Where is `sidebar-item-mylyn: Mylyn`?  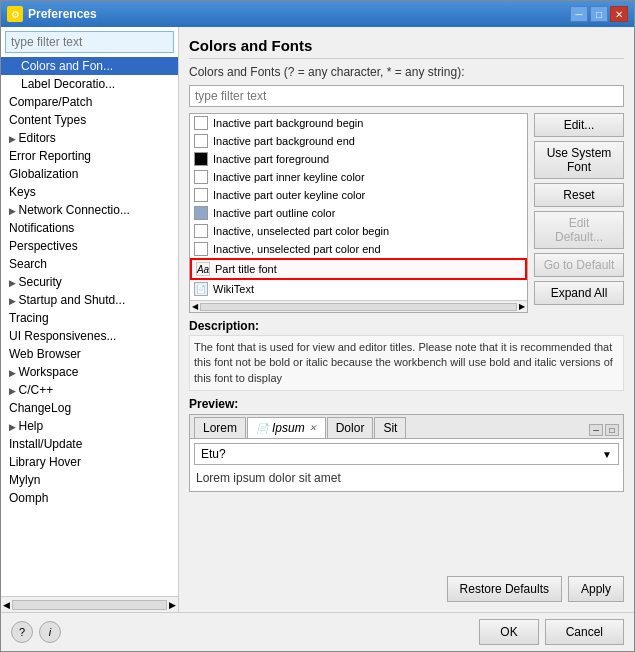 sidebar-item-mylyn: Mylyn is located at coordinates (90, 480).